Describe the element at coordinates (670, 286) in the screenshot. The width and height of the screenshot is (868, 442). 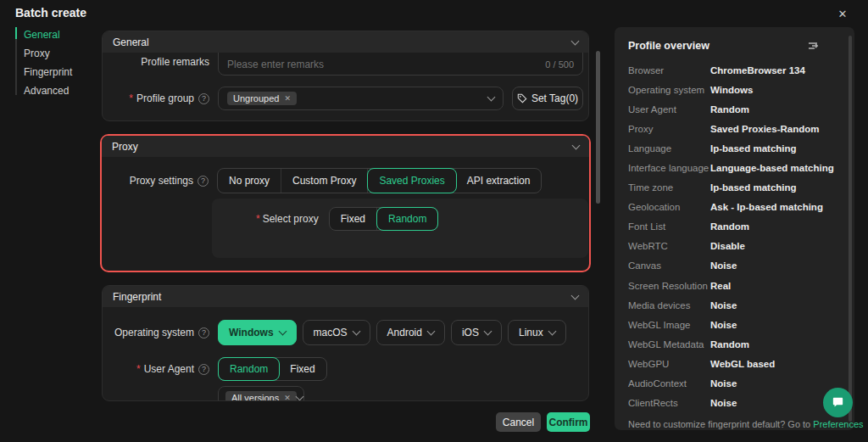
I see `overview-label: Screen Resolution` at that location.